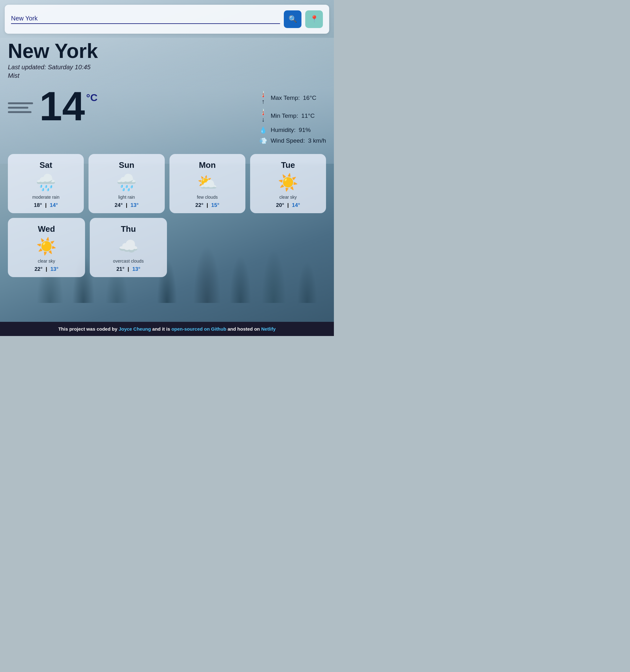 The image size is (630, 672). What do you see at coordinates (89, 329) in the screenshot?
I see `footer-text-prefix: This project was coded by` at bounding box center [89, 329].